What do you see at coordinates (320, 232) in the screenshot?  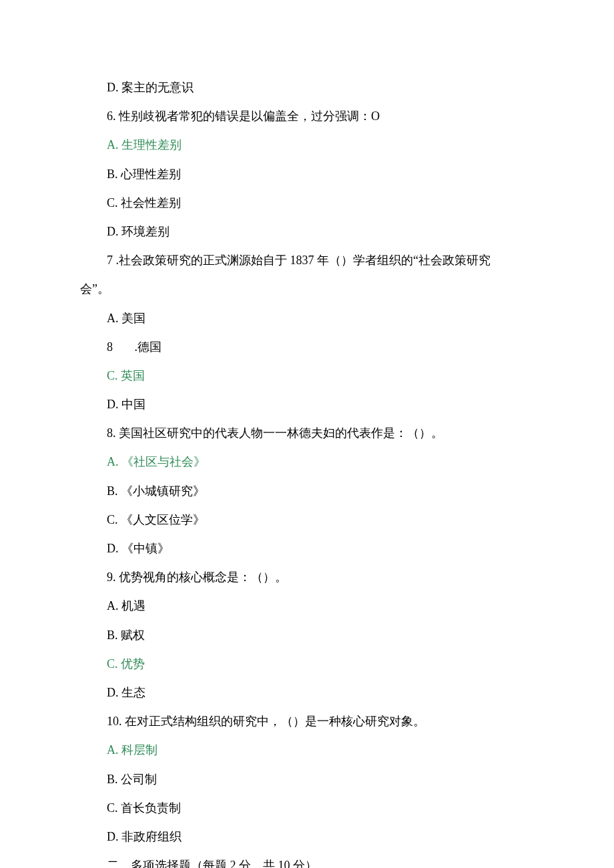 I see `q6-option-d: D. 环境差别` at bounding box center [320, 232].